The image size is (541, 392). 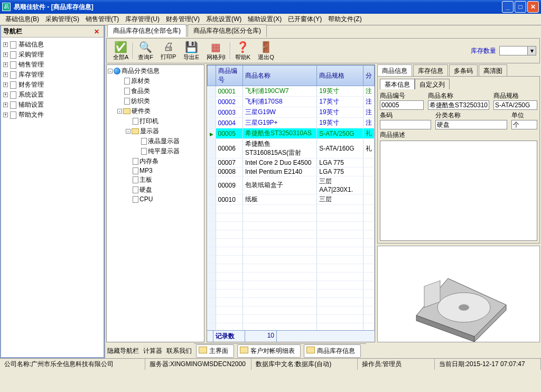 What do you see at coordinates (431, 70) in the screenshot?
I see `tab-stock-info: 库存信息` at bounding box center [431, 70].